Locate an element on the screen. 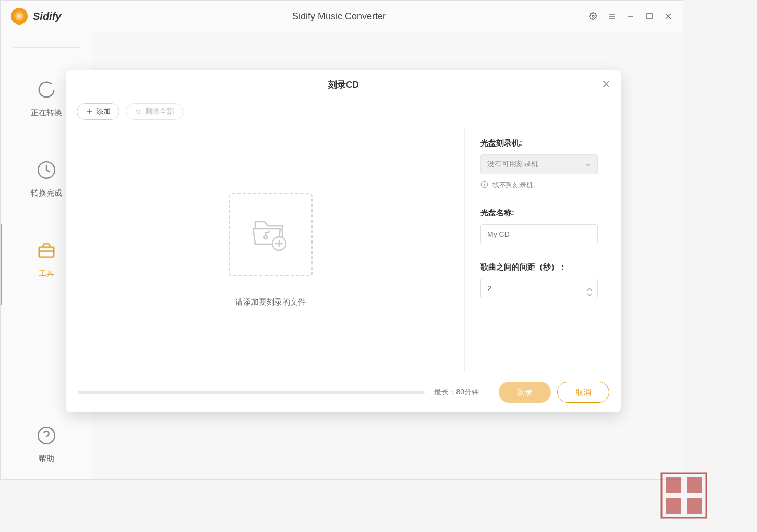  refresh-icon is located at coordinates (46, 90).